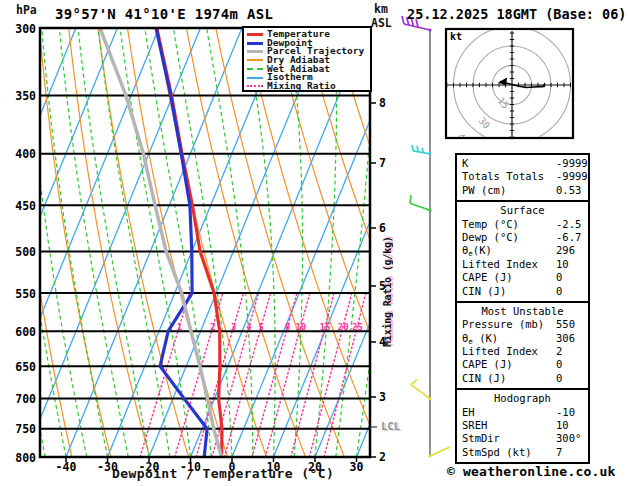  Describe the element at coordinates (522, 178) in the screenshot. I see `table-section: K-9999Totals Totals-9999PW (cm)0.53` at that location.